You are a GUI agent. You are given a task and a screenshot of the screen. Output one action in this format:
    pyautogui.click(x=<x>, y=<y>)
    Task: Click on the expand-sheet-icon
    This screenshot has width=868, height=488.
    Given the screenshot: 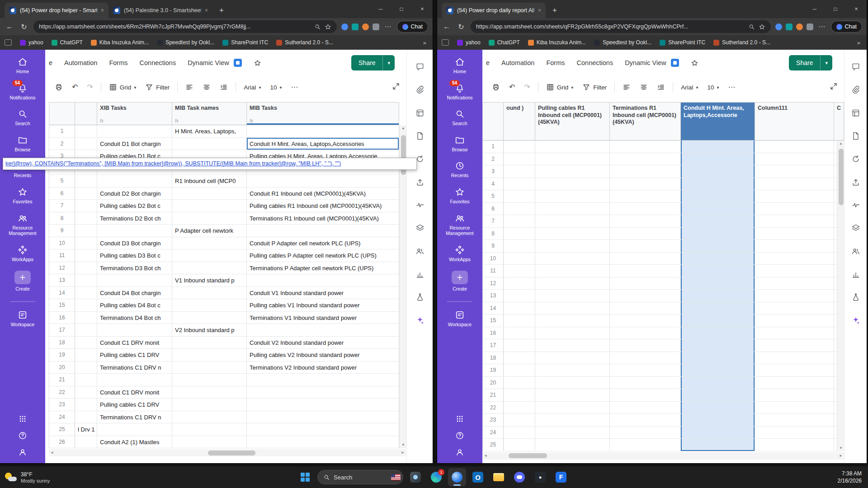 What is the action you would take?
    pyautogui.click(x=834, y=86)
    